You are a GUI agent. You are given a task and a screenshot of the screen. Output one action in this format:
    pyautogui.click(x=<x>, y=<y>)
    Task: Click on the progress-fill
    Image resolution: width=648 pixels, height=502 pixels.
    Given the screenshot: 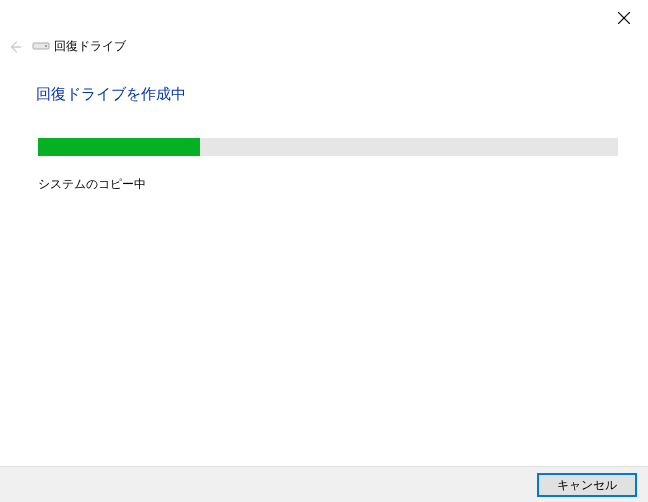 What is the action you would take?
    pyautogui.click(x=119, y=147)
    